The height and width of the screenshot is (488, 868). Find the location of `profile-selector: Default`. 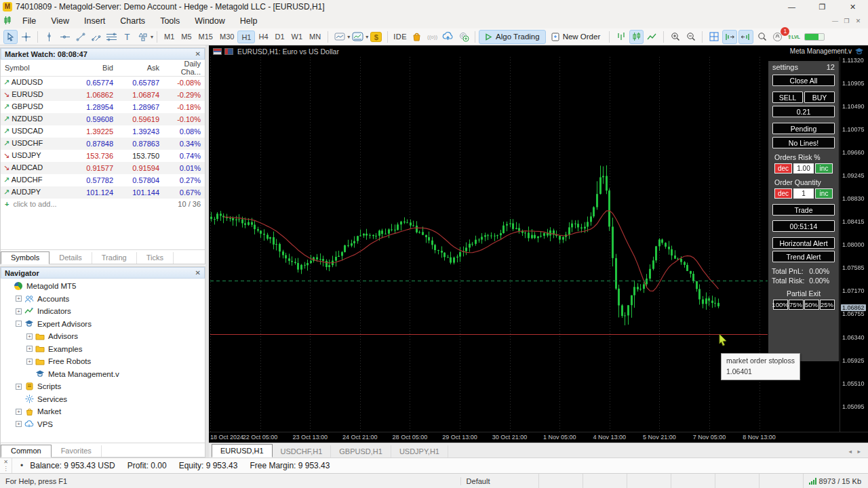

profile-selector: Default is located at coordinates (500, 481).